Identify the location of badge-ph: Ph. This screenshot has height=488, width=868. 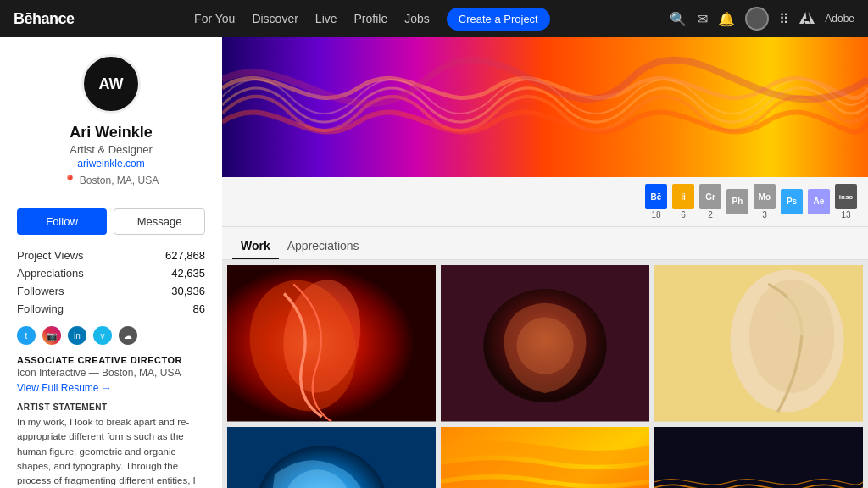
(737, 202).